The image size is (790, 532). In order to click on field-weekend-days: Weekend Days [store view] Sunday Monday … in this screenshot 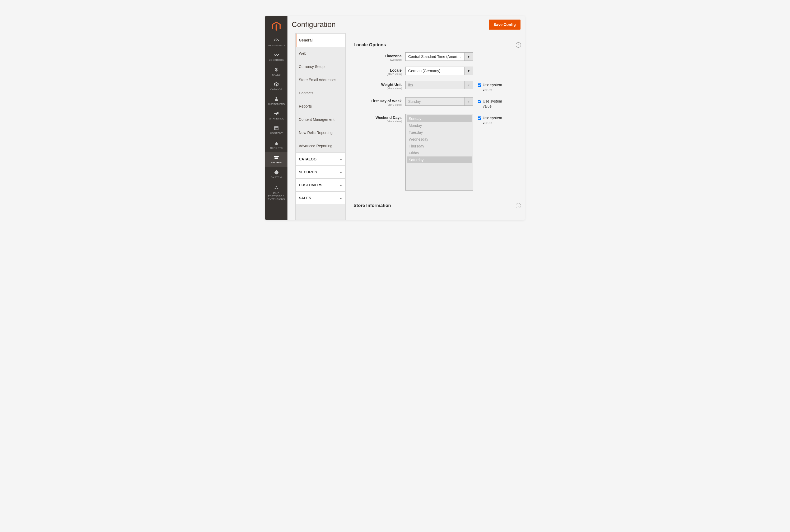, I will do `click(437, 152)`.